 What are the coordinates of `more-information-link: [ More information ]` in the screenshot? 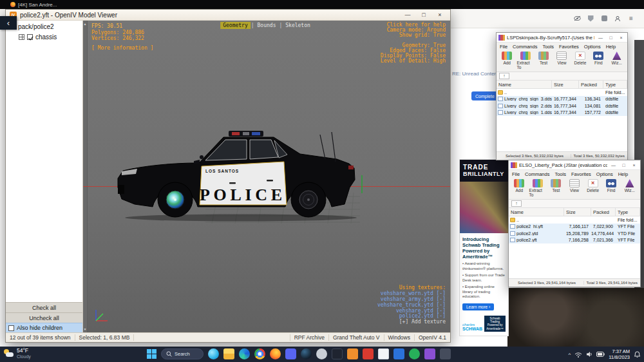 It's located at (122, 48).